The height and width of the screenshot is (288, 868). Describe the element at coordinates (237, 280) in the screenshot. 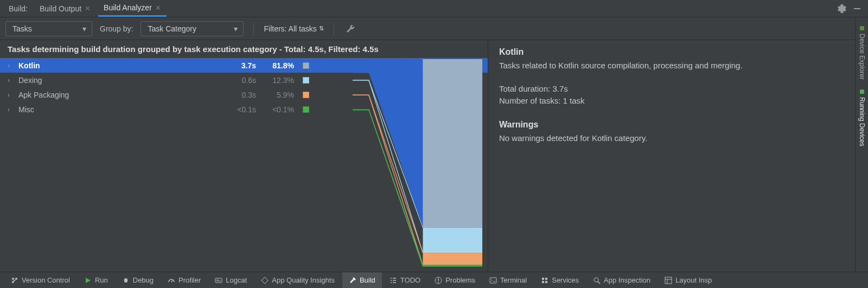

I see `toolwindow-label: Logcat` at that location.